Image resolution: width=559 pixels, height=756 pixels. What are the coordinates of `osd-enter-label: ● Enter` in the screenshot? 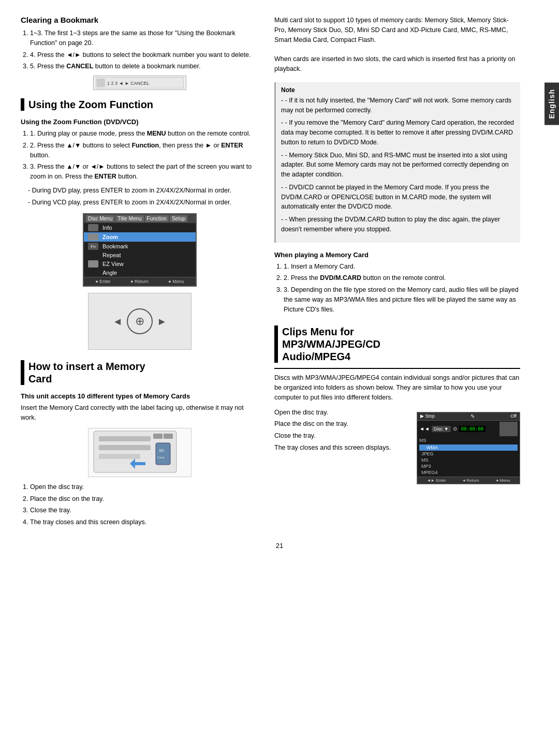 It's located at (102, 281).